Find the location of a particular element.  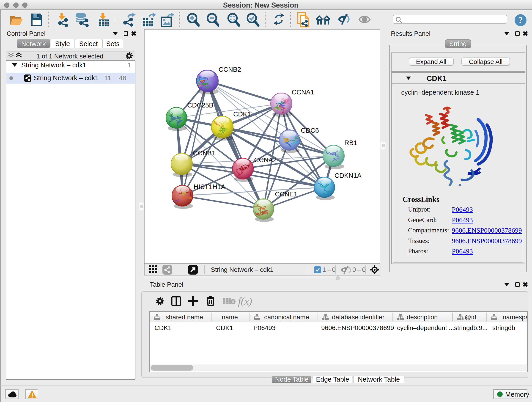

svg-text: CCNB1 is located at coordinates (204, 153).